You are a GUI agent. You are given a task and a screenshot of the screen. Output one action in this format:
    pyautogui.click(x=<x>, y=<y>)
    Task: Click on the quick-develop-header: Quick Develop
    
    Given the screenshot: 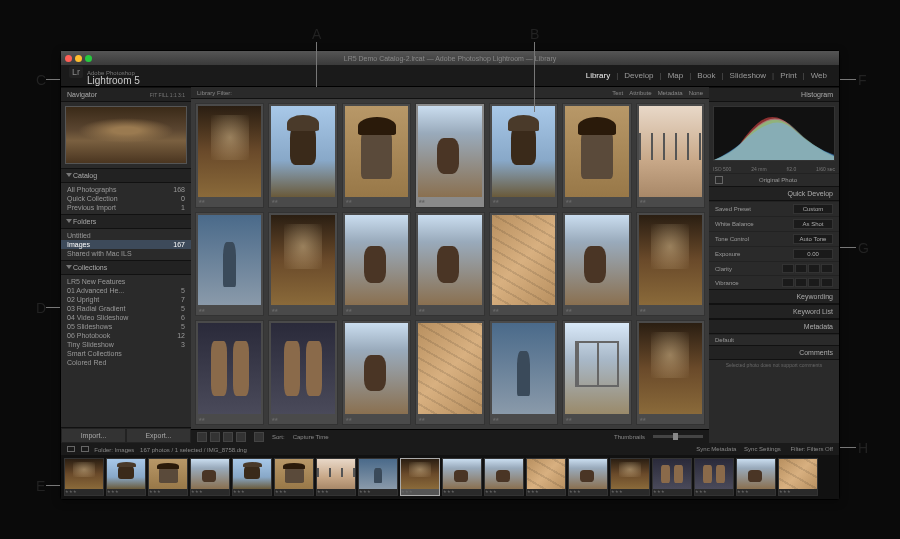 What is the action you would take?
    pyautogui.click(x=774, y=194)
    